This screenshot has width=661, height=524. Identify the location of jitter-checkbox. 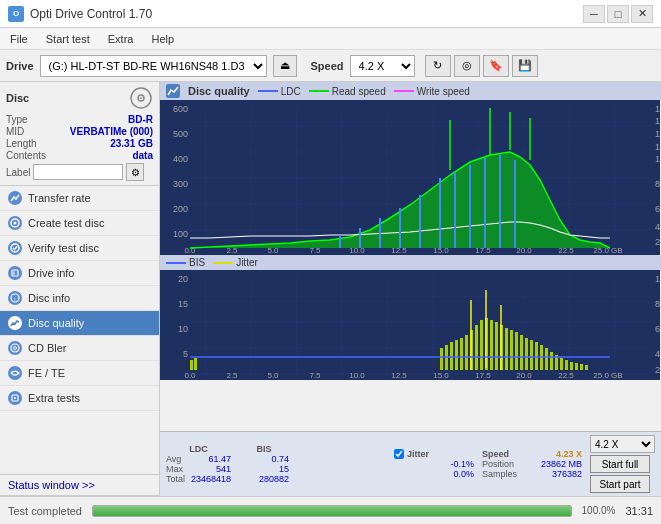
(399, 454).